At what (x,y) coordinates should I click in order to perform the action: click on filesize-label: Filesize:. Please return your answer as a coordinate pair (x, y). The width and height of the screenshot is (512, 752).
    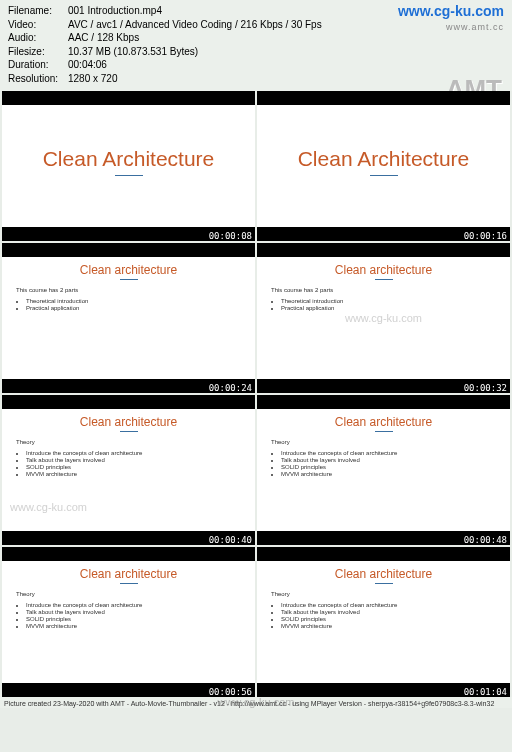
    Looking at the image, I should click on (38, 52).